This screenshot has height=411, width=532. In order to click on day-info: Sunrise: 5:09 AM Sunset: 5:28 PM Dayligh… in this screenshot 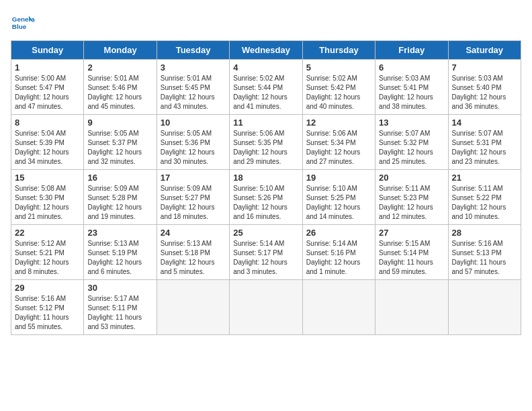, I will do `click(120, 203)`.